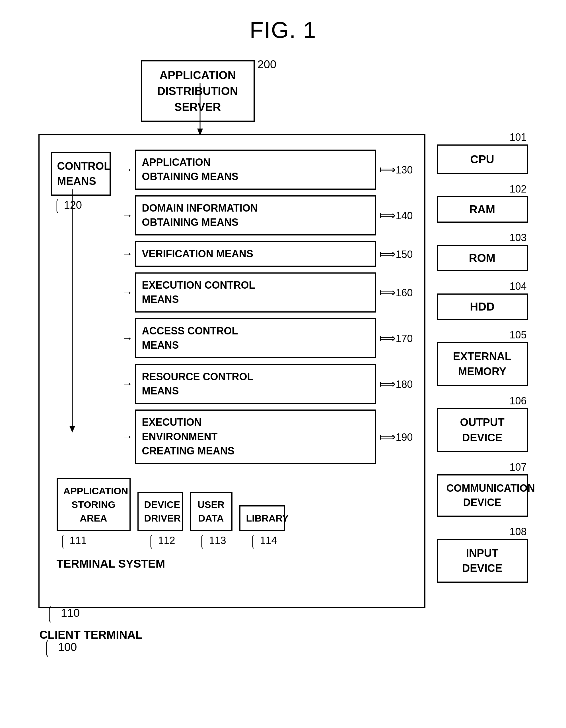 Image resolution: width=566 pixels, height=728 pixels. What do you see at coordinates (84, 173) in the screenshot?
I see `control-means-label: CONTROL MEANS` at bounding box center [84, 173].